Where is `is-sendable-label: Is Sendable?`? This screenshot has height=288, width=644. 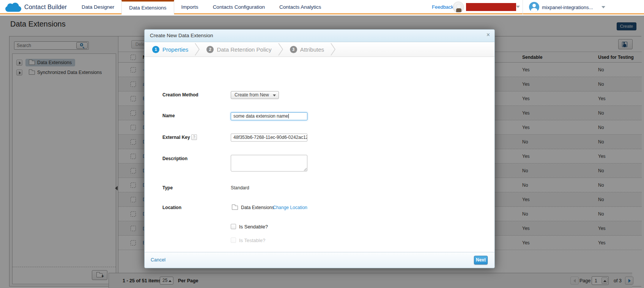
is-sendable-label: Is Sendable? is located at coordinates (254, 227).